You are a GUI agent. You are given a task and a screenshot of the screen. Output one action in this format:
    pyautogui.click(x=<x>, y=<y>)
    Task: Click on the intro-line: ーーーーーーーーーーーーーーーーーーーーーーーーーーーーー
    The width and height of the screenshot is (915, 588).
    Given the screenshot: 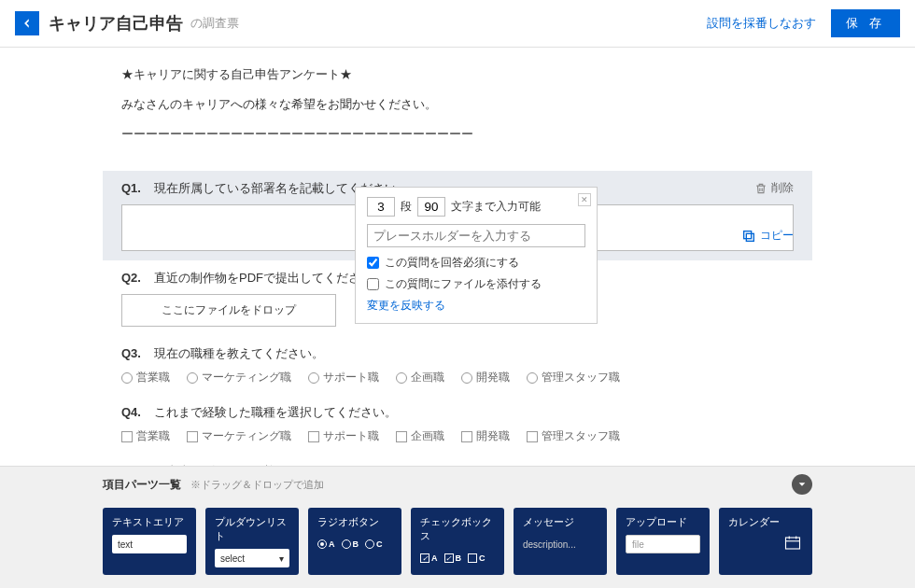 What is the action you would take?
    pyautogui.click(x=458, y=134)
    